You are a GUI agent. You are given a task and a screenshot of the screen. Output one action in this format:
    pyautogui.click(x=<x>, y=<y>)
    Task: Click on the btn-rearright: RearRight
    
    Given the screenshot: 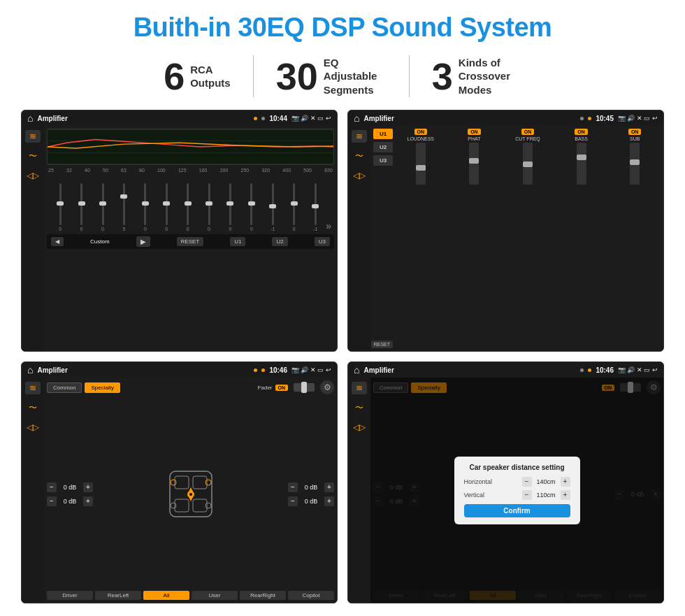 What is the action you would take?
    pyautogui.click(x=263, y=596)
    